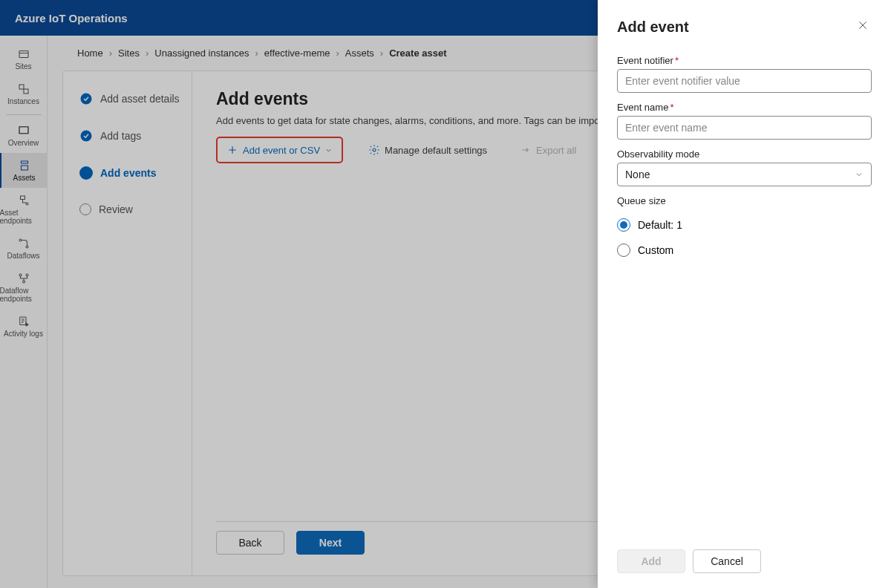 This screenshot has height=588, width=891. What do you see at coordinates (727, 561) in the screenshot?
I see `cancel-button: Cancel` at bounding box center [727, 561].